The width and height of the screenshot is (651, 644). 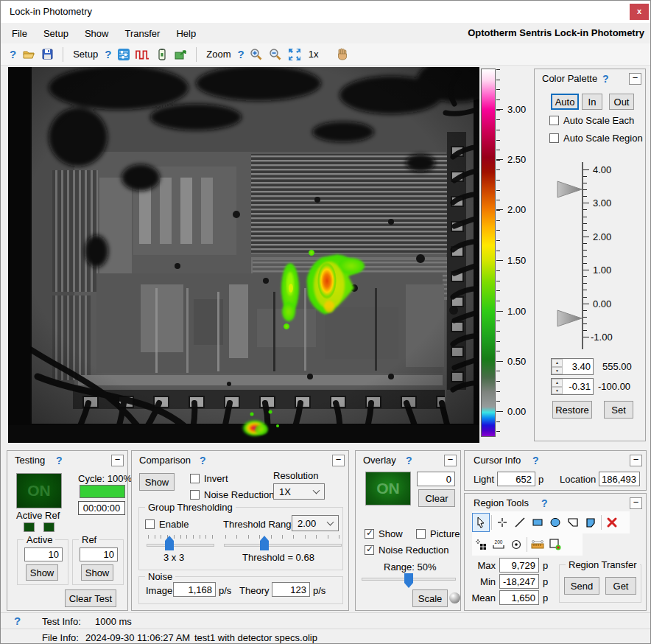 What do you see at coordinates (577, 386) in the screenshot?
I see `lower-value: -0.31` at bounding box center [577, 386].